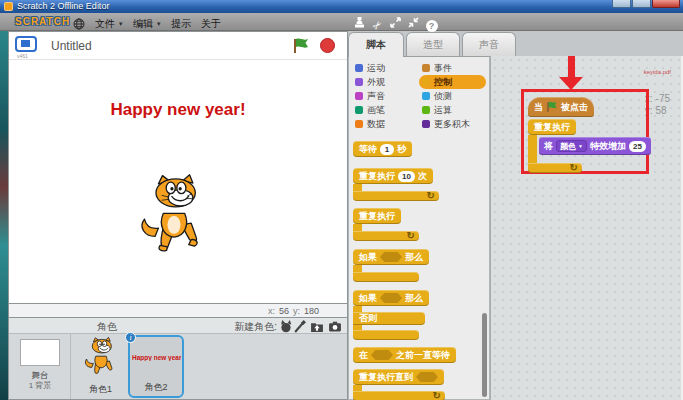  I want to click on stage-list-item: 舞台 1 背景, so click(40, 366).